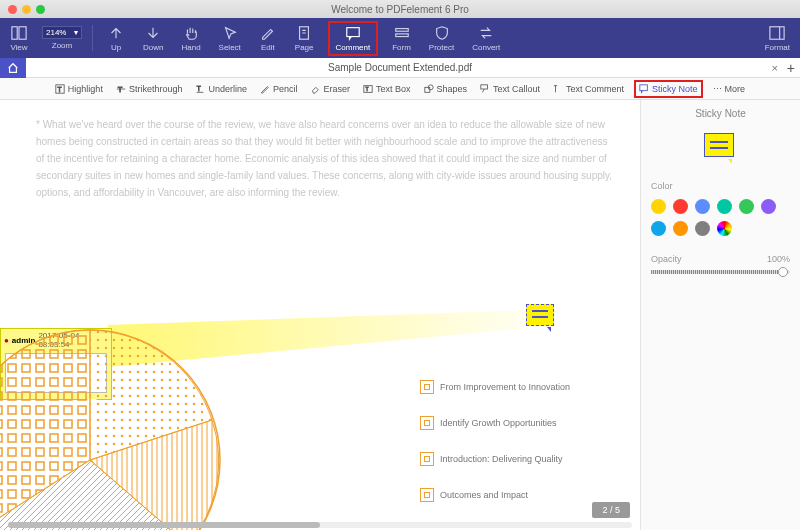 The height and width of the screenshot is (530, 800). What do you see at coordinates (13, 68) in the screenshot?
I see `home-icon` at bounding box center [13, 68].